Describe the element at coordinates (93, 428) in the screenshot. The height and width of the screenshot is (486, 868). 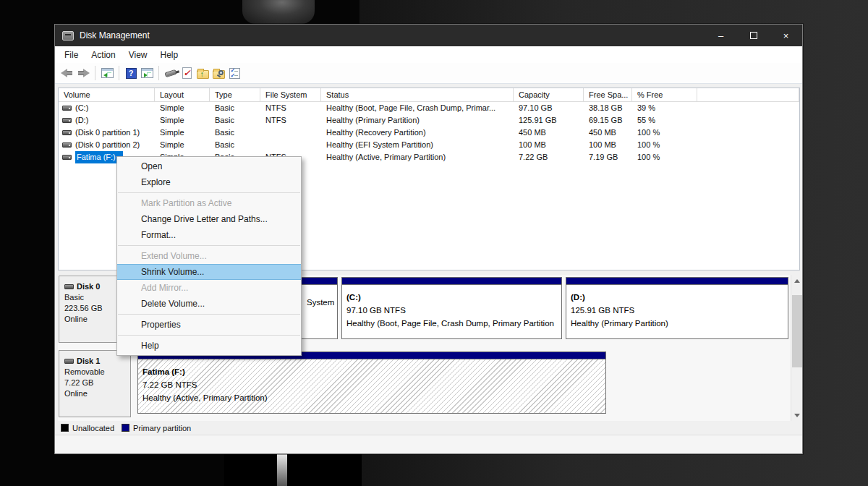
I see `legend-unallocated-label: Unallocated` at that location.